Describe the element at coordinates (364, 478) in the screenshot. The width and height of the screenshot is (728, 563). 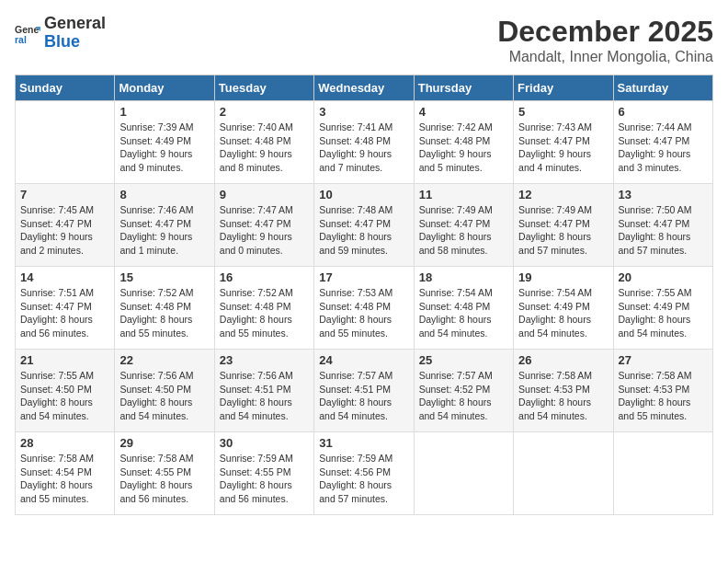
I see `day-info: Sunrise: 7:59 AMSunset: 4:56 PMDaylight:…` at that location.